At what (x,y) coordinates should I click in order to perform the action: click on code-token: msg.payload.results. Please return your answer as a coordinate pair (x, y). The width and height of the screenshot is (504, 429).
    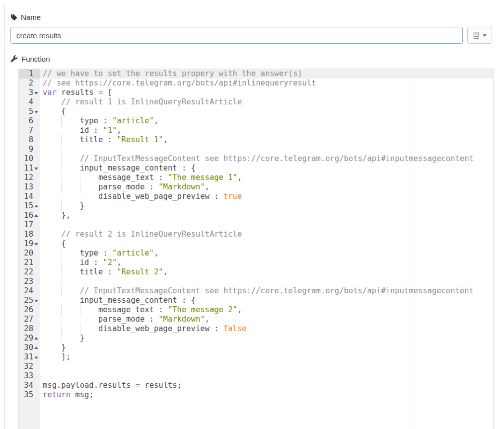
    Looking at the image, I should click on (89, 385).